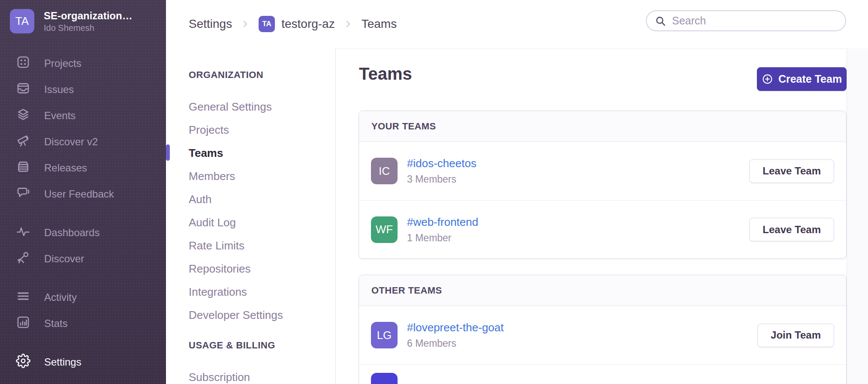 The image size is (868, 384). Describe the element at coordinates (83, 297) in the screenshot. I see `sidebar-item-activity: Activity` at that location.